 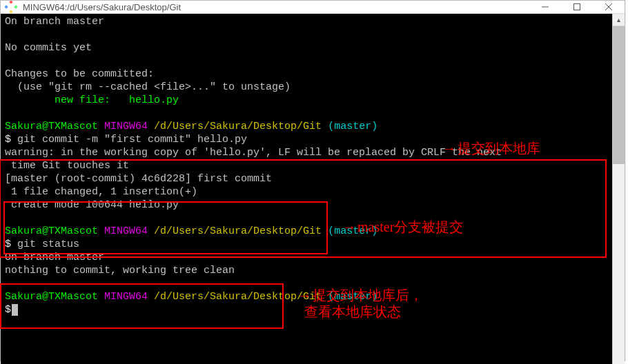 What do you see at coordinates (154, 101) in the screenshot?
I see `new-file-name: hello.py` at bounding box center [154, 101].